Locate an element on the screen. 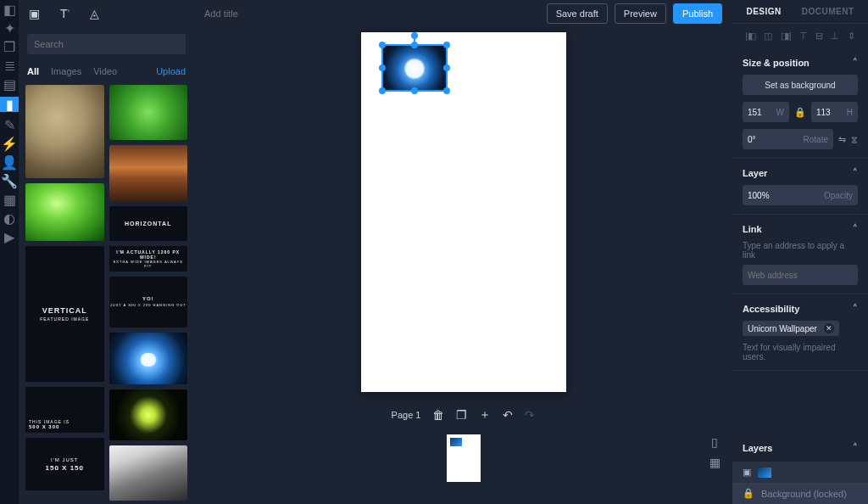 This screenshot has width=868, height=504. align-right-icon: ◨| is located at coordinates (787, 36).